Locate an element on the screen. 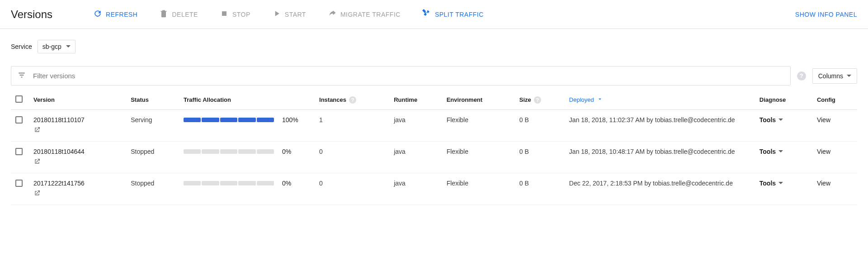 Image resolution: width=868 pixels, height=266 pixels. service-selected: sb-gcp is located at coordinates (52, 47).